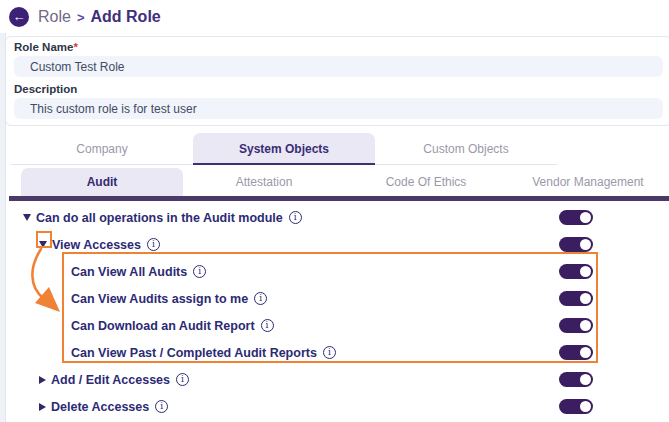  Describe the element at coordinates (46, 89) in the screenshot. I see `description-label-text: Description` at that location.